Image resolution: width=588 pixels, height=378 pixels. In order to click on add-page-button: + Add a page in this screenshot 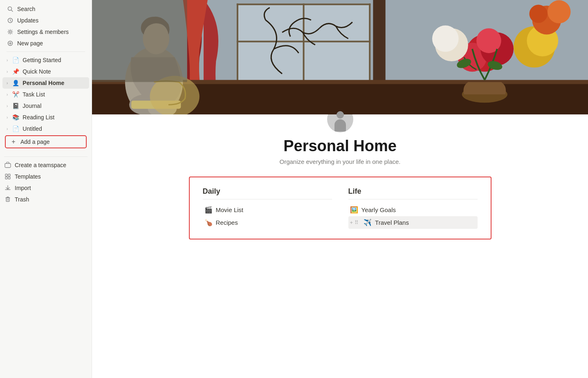, I will do `click(46, 142)`.